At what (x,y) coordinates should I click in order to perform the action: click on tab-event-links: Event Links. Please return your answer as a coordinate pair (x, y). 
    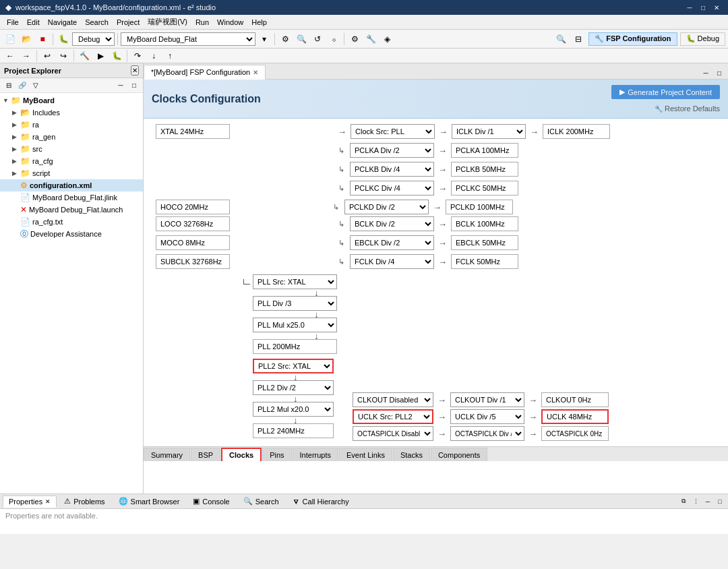
    Looking at the image, I should click on (365, 454).